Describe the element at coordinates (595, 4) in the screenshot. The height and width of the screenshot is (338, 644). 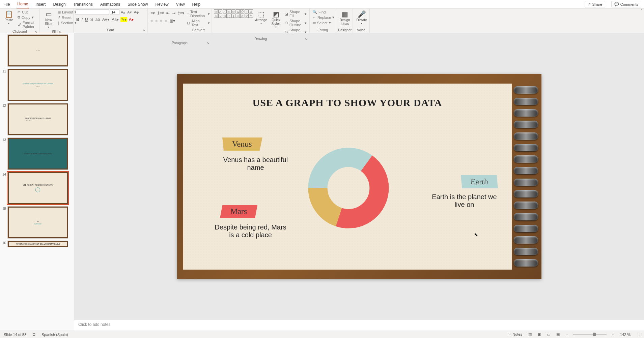
I see `share-button: ↗ Share` at that location.